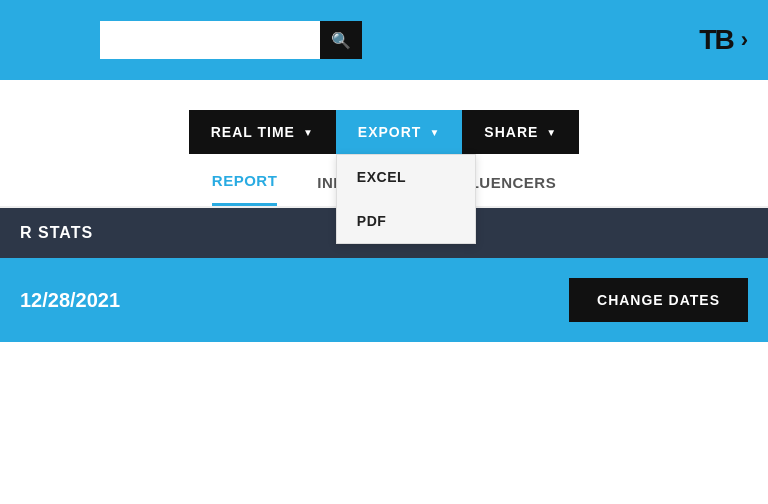 Image resolution: width=768 pixels, height=504 pixels. Describe the element at coordinates (253, 132) in the screenshot. I see `realtime-label: REAL TIME` at that location.